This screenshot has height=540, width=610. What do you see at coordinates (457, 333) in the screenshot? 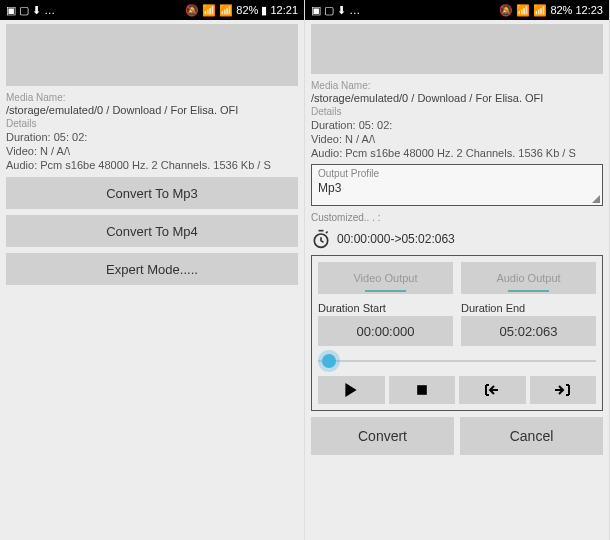
I see `output-options-frame: Video Output Audio Output Duration Start…` at bounding box center [457, 333].